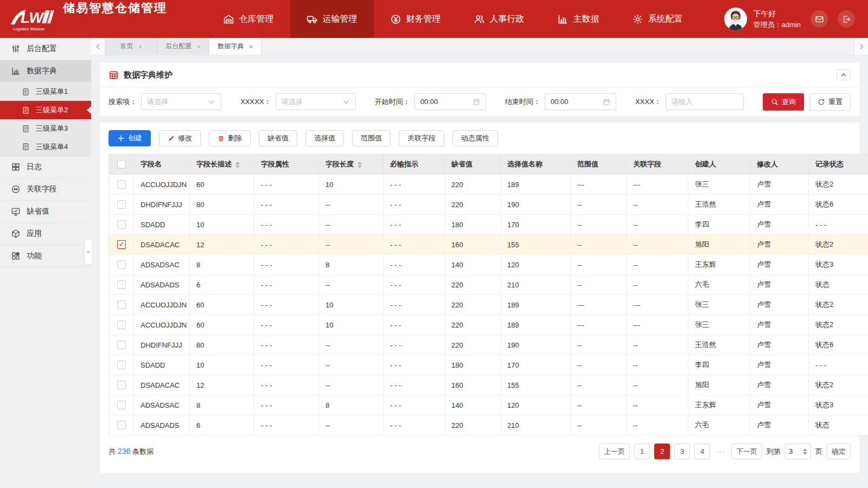 This screenshot has height=488, width=868. Describe the element at coordinates (46, 167) in the screenshot. I see `sidebar-item-logs: 日志` at that location.